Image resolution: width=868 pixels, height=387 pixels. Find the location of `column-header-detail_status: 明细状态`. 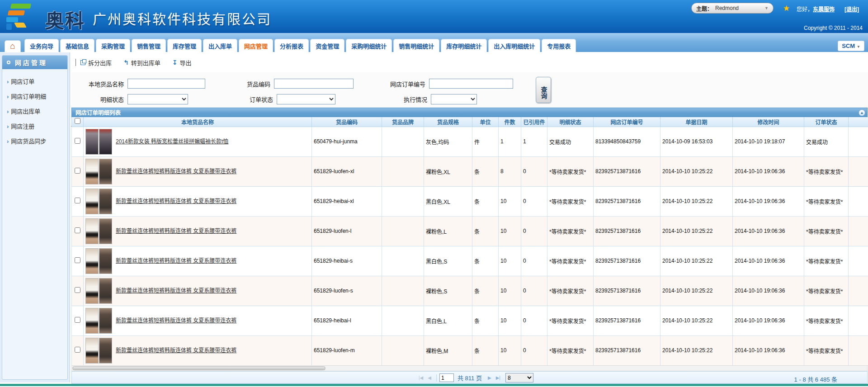

column-header-detail_status: 明细状态 is located at coordinates (571, 122).